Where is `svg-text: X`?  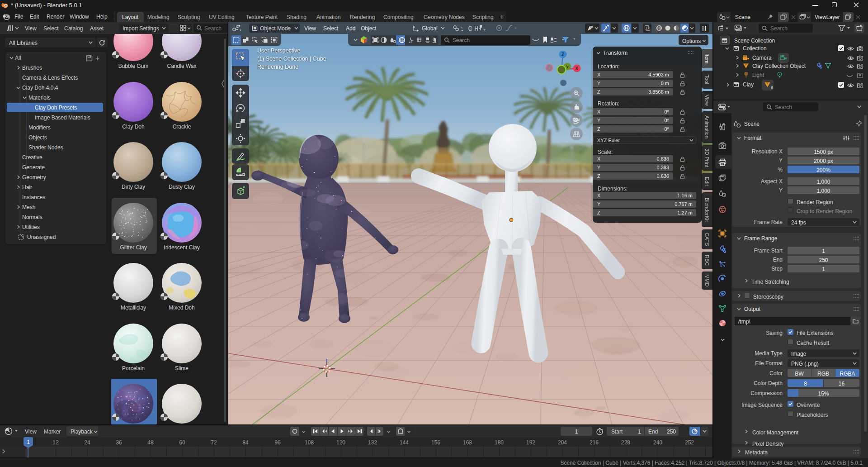
svg-text: X is located at coordinates (577, 69).